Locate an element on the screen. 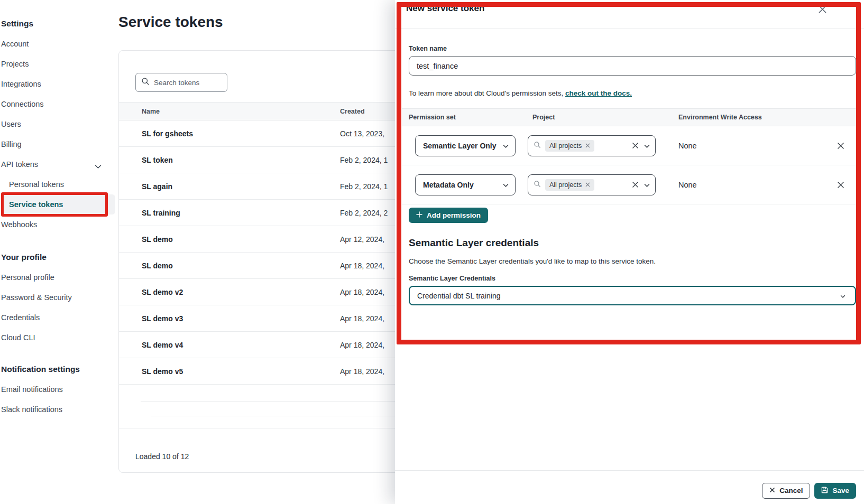  drawer-footer: Cancel Save is located at coordinates (629, 487).